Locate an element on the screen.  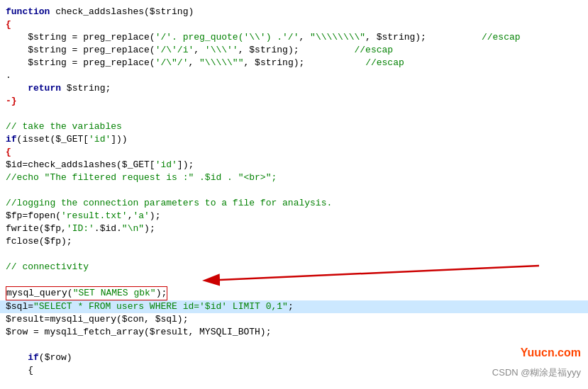
mysql-query-highlight: mysql_query("SET NAMES gbk"); is located at coordinates (87, 293).